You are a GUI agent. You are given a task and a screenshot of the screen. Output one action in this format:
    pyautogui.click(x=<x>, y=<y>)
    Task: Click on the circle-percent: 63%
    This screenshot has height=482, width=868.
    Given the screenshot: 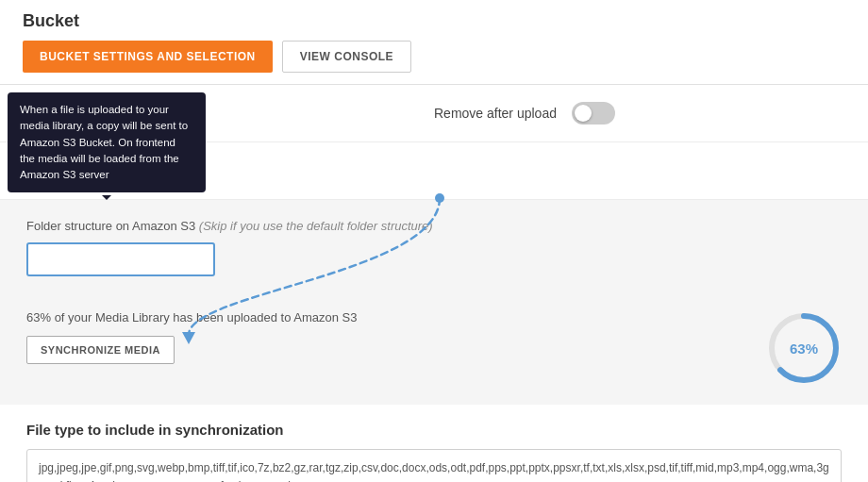 What is the action you would take?
    pyautogui.click(x=804, y=349)
    